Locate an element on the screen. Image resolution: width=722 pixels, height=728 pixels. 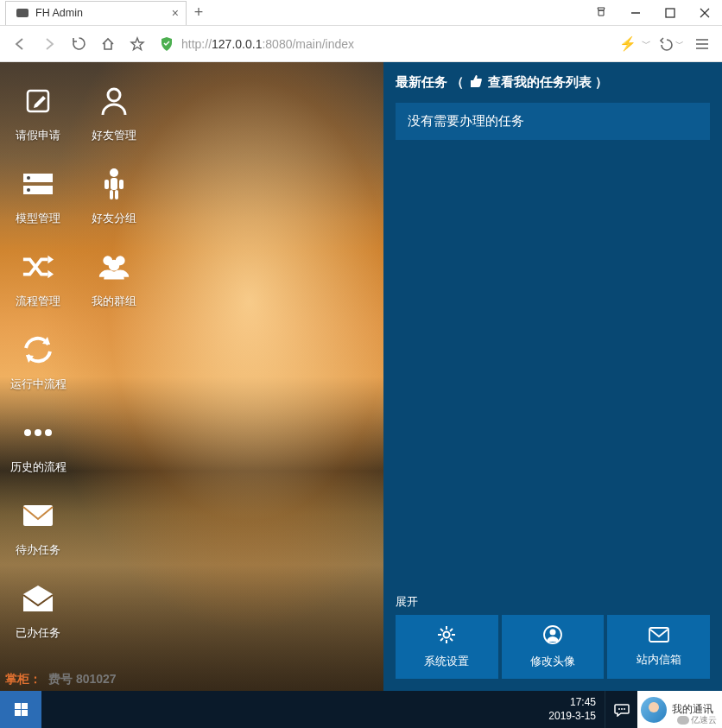
sys-settings-button: 系统设置 is located at coordinates (447, 647).